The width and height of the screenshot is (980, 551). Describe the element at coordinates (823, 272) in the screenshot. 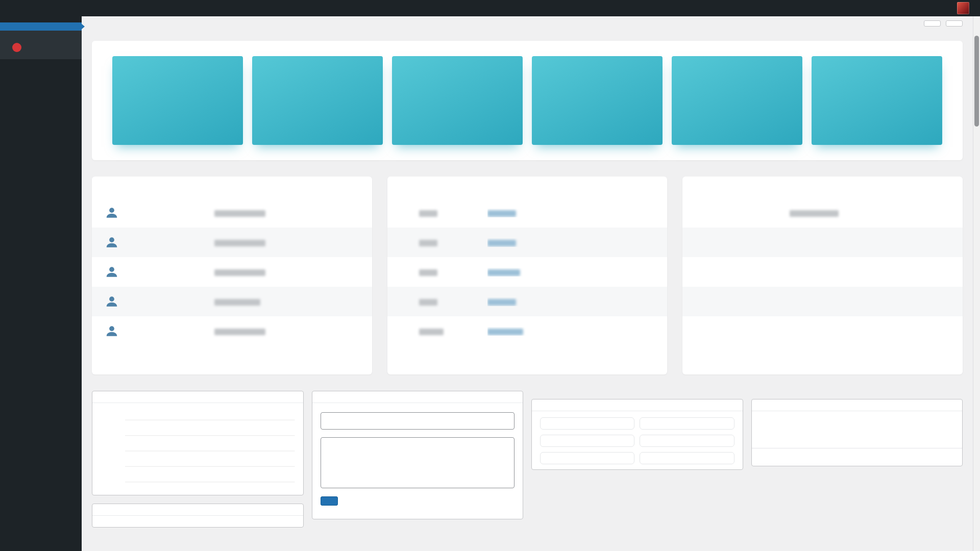

I see `server-status-list` at that location.